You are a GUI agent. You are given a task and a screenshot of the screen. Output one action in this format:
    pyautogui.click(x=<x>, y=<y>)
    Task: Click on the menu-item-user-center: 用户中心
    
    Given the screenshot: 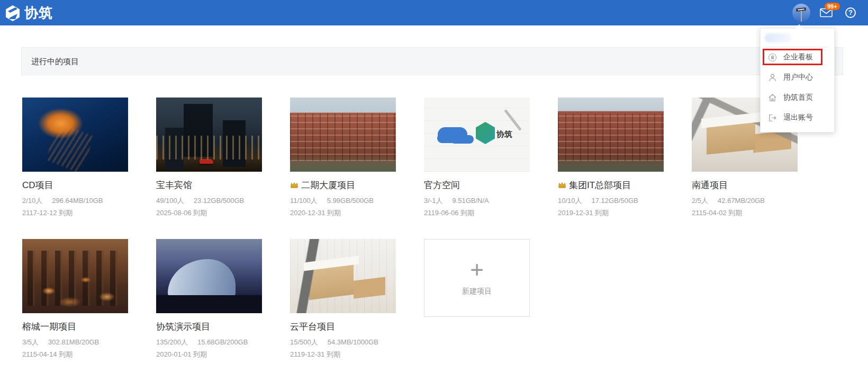 What is the action you would take?
    pyautogui.click(x=797, y=77)
    